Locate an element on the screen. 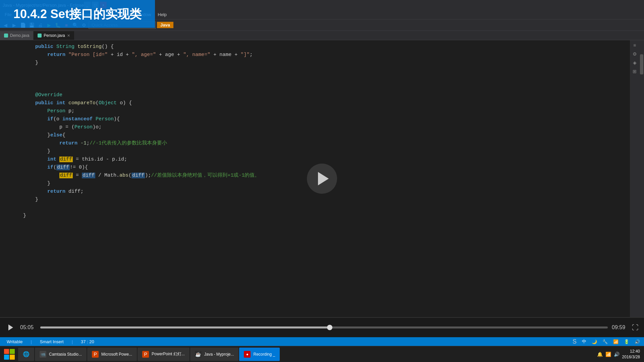 Image resolution: width=644 pixels, height=362 pixels. tab-demo-label: Demo.java is located at coordinates (19, 36).